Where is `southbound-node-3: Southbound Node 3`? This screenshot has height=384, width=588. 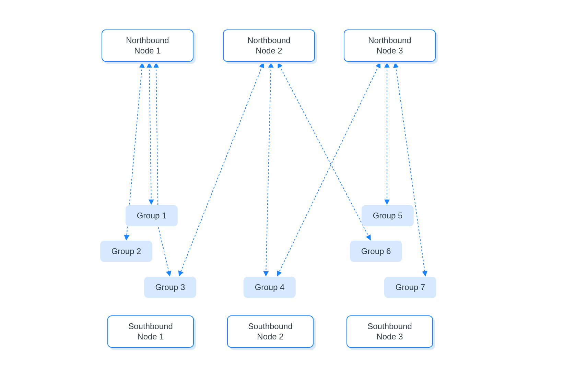 southbound-node-3: Southbound Node 3 is located at coordinates (390, 332).